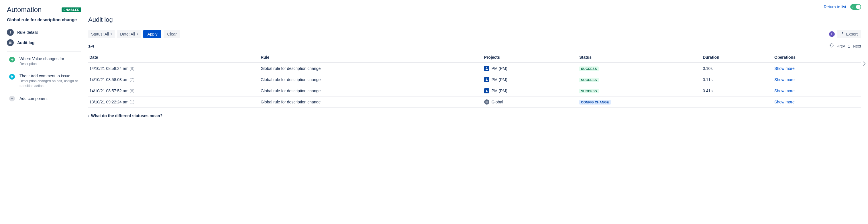 The height and width of the screenshot is (224, 868). What do you see at coordinates (34, 98) in the screenshot?
I see `add-component-label: Add component` at bounding box center [34, 98].